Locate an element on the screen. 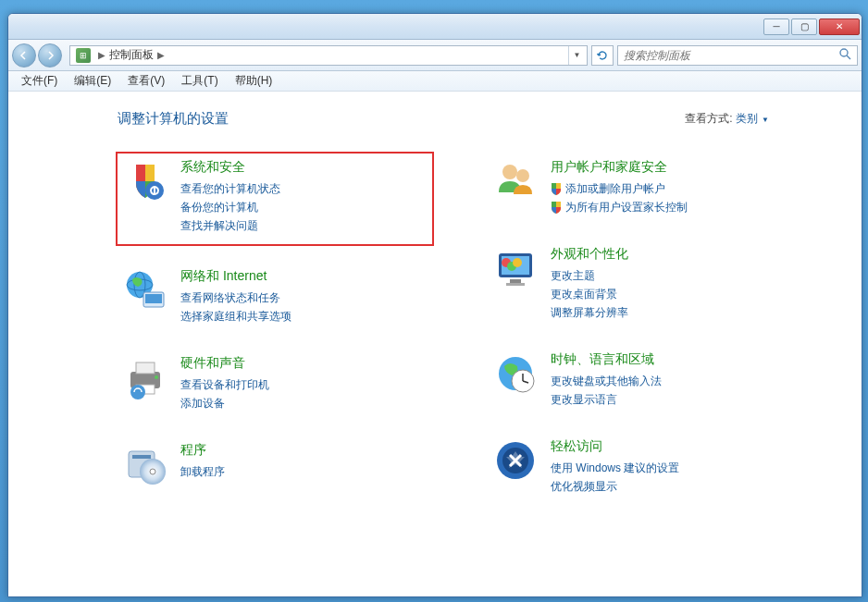 This screenshot has width=868, height=602. category-sublink: 更改桌面背景 is located at coordinates (674, 294).